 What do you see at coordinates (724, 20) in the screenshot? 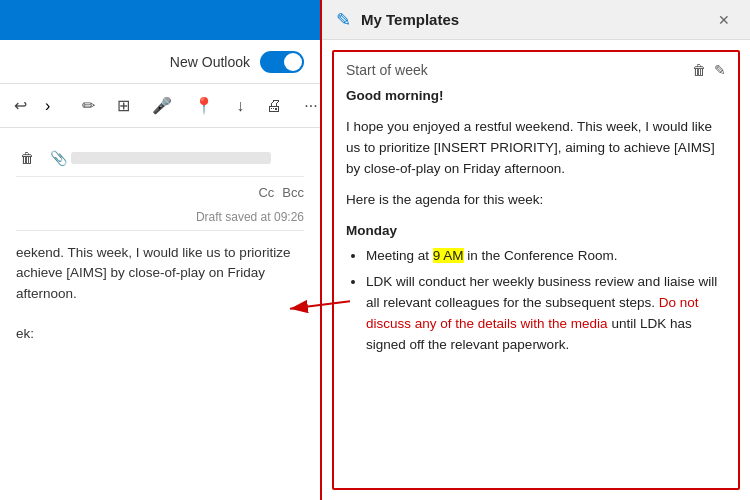
I see `templates-close-button: ✕` at bounding box center [724, 20].